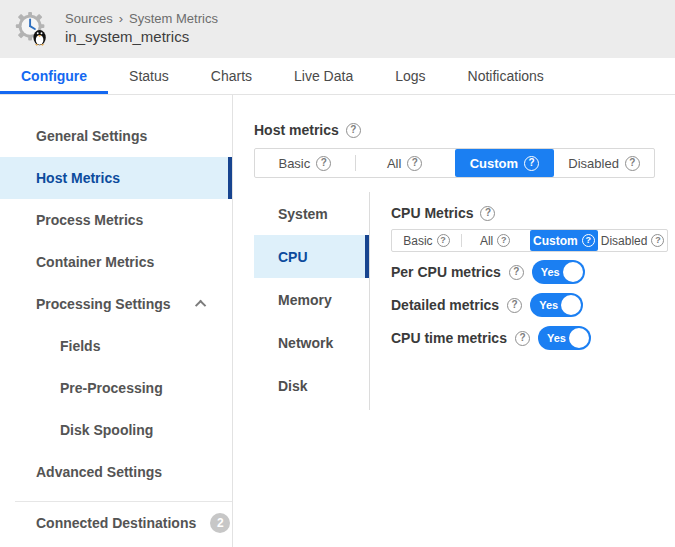 The height and width of the screenshot is (547, 675). What do you see at coordinates (449, 338) in the screenshot?
I see `cpu-time-metrics-label: CPU time metrics` at bounding box center [449, 338].